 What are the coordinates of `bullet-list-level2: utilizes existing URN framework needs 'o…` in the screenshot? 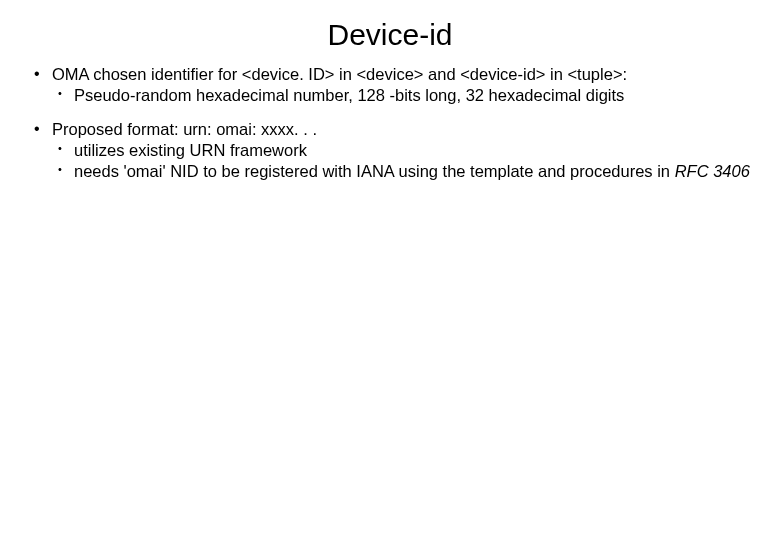 It's located at (402, 160).